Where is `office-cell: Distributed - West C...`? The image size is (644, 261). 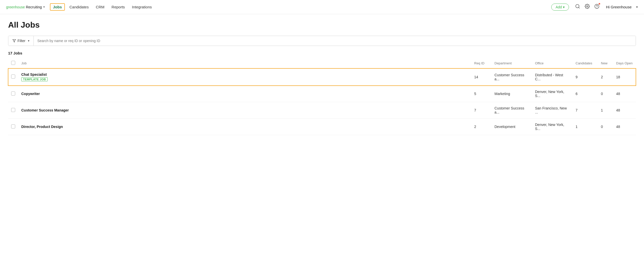
office-cell: Distributed - West C... is located at coordinates (552, 77).